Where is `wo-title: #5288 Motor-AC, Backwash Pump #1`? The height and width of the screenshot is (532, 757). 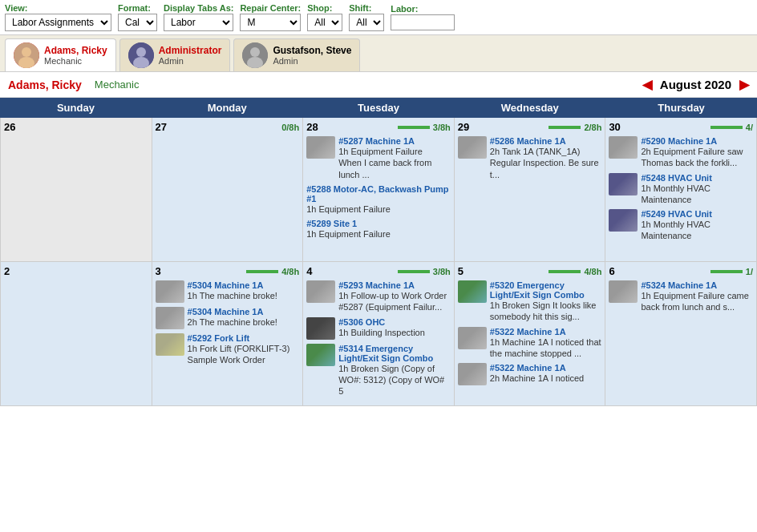 wo-title: #5288 Motor-AC, Backwash Pump #1 is located at coordinates (378, 194).